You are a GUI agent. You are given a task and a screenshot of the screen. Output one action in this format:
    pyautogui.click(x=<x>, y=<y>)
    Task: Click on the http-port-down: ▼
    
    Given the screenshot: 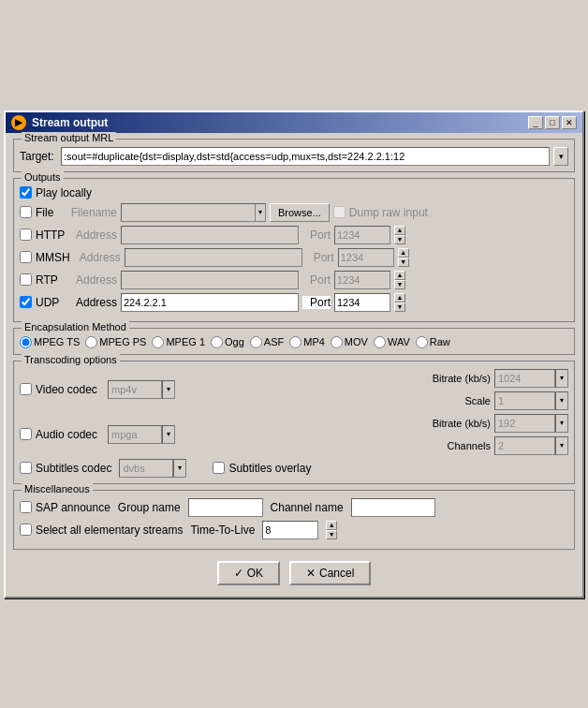 What is the action you would take?
    pyautogui.click(x=400, y=240)
    